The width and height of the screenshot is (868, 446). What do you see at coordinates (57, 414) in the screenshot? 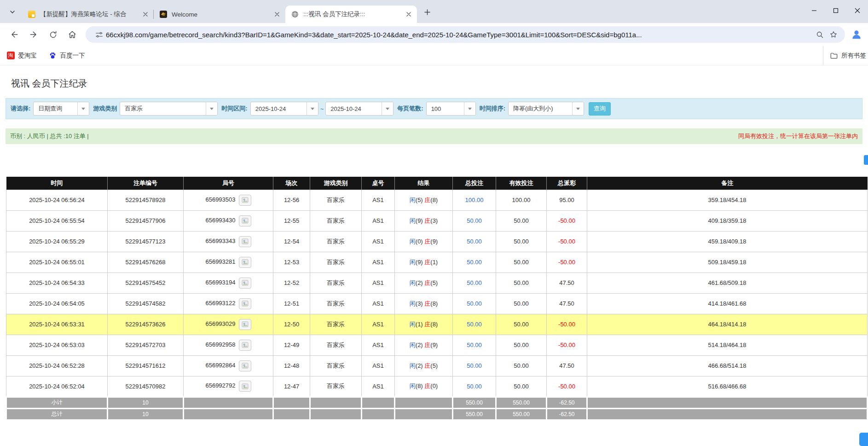
I see `total-row-label: 总计` at bounding box center [57, 414].